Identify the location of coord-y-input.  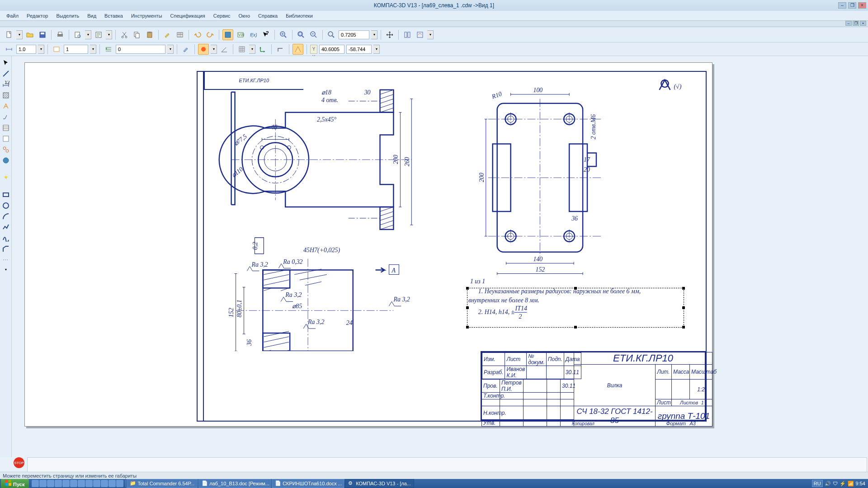
(359, 49).